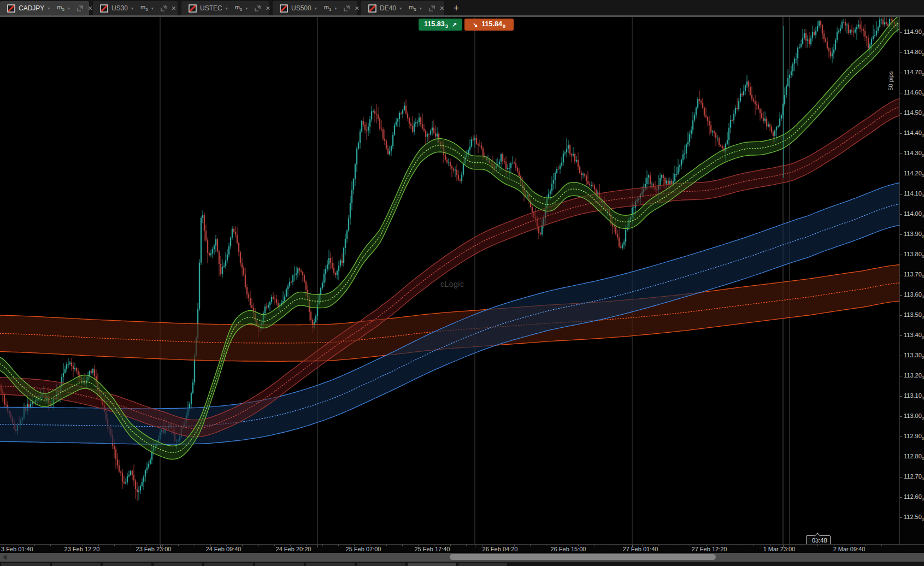 Image resolution: width=924 pixels, height=566 pixels. What do you see at coordinates (294, 549) in the screenshot?
I see `time-tick-label: 24 Feb 20:20` at bounding box center [294, 549].